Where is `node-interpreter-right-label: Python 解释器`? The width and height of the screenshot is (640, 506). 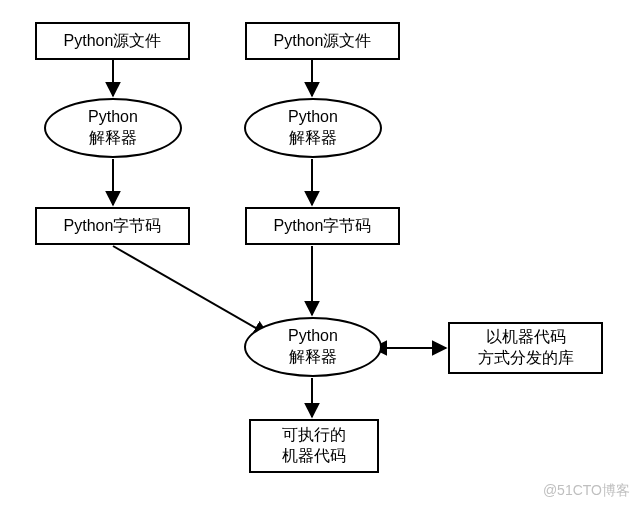 node-interpreter-right-label: Python 解释器 is located at coordinates (313, 128).